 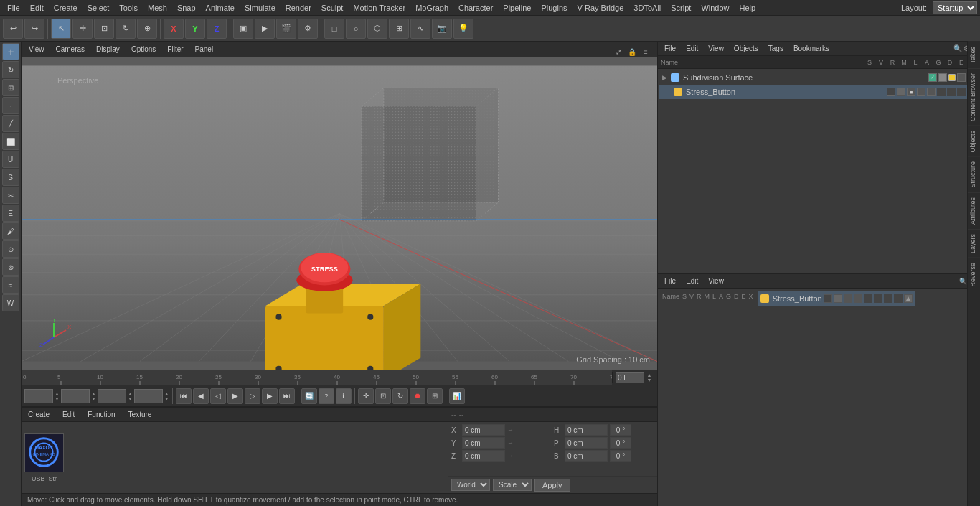 What do you see at coordinates (974, 211) in the screenshot?
I see `right-tab-attributes: Attributes` at bounding box center [974, 211].